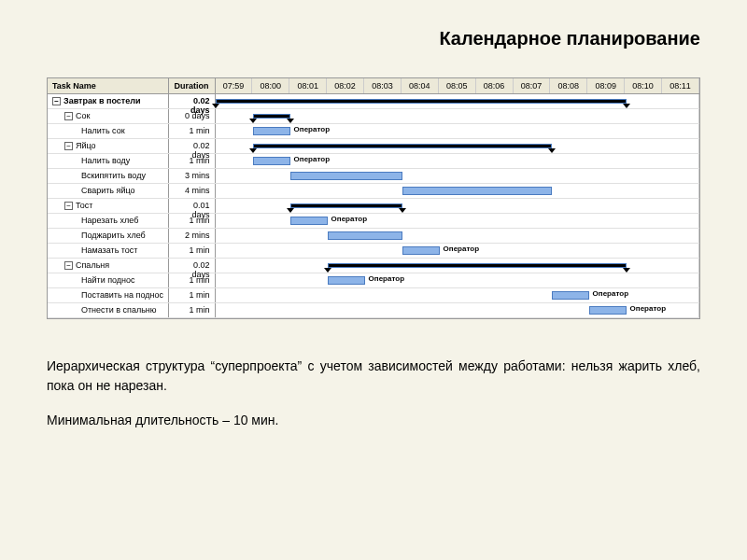  Describe the element at coordinates (234, 86) in the screenshot. I see `time-tick: 07:59` at that location.